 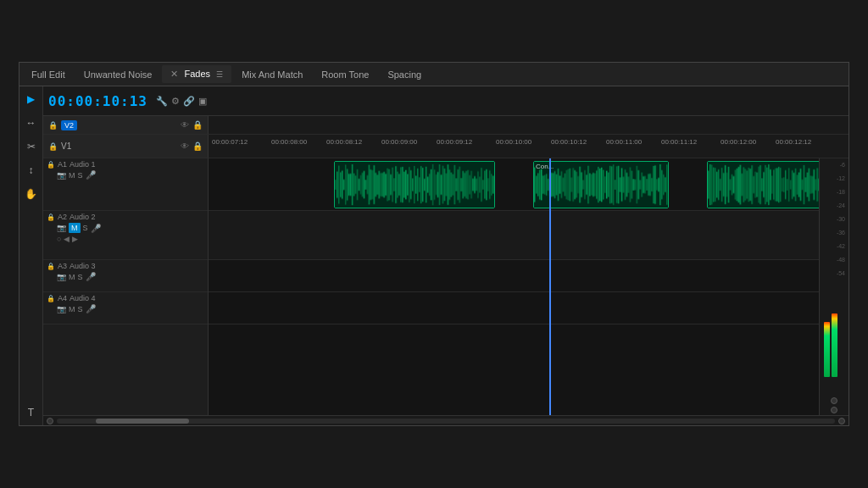 I want to click on v1-track-row: 🔒 V1 👁 🔒 00:00:07:12 00:00:08:00 00:00:0…, so click(x=446, y=147).